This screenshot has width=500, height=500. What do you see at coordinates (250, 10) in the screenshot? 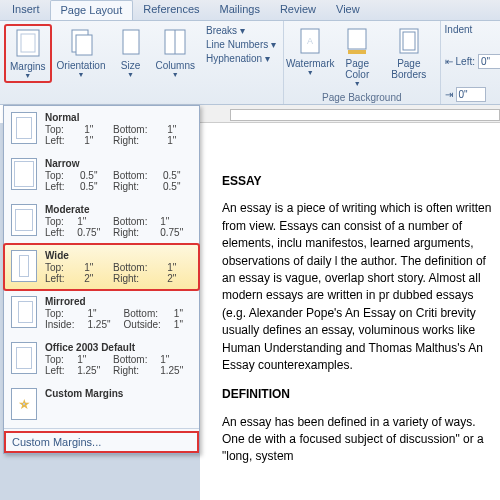
I see `ribbon-tabs: Insert Page Layout References Mailings R…` at bounding box center [250, 10].